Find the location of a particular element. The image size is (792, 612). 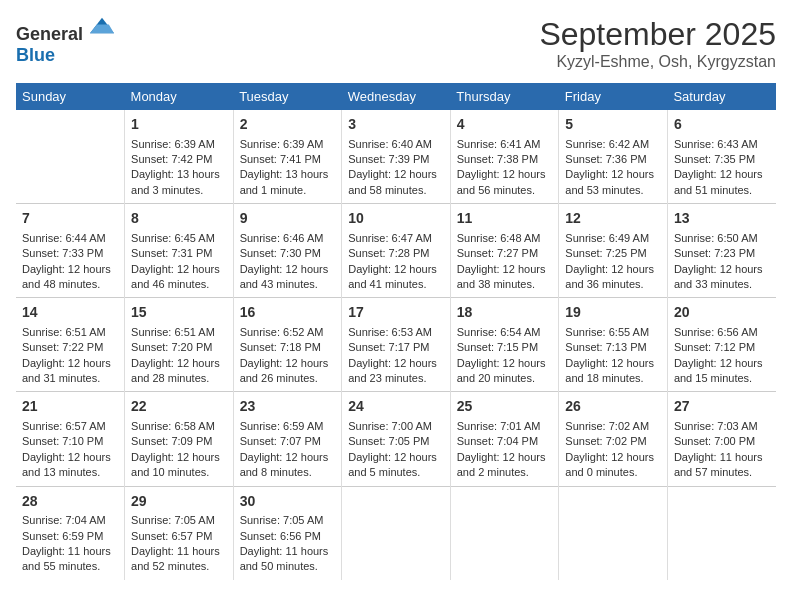

day-detail: Sunrise: 6:53 AMSunset: 7:17 PMDaylight:… is located at coordinates (396, 356).